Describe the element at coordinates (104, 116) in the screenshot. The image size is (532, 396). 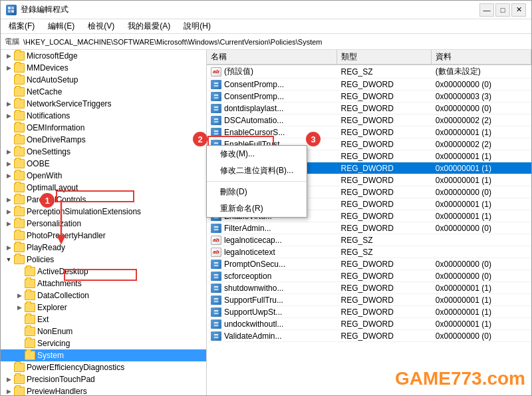
I see `tree-item-Notifications: ▶Notifications` at that location.